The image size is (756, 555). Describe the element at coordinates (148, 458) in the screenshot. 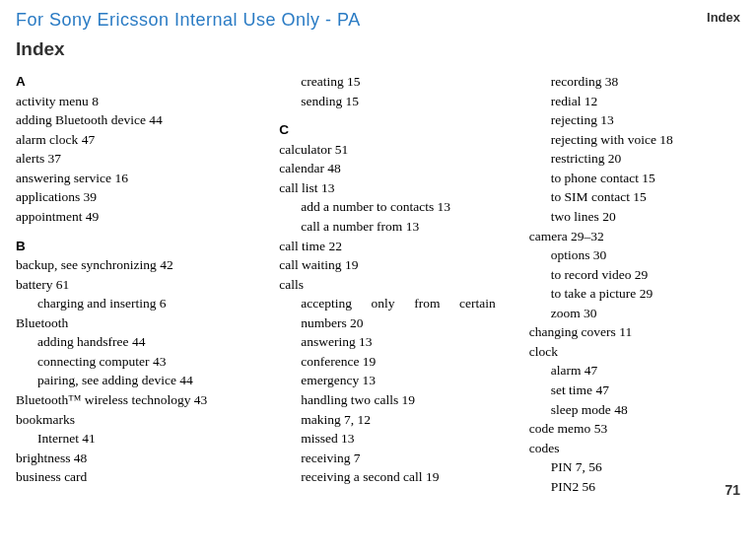

I see `index-entry: brightness 48` at that location.